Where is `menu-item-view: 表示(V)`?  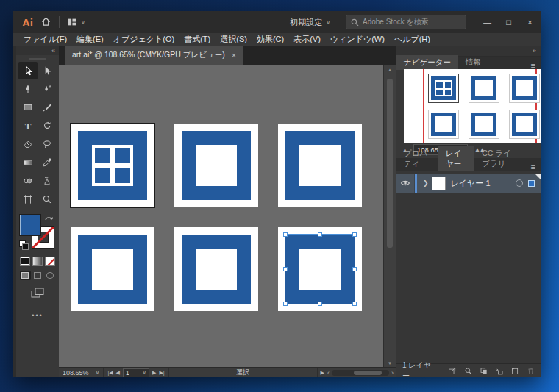
menu-item-view: 表示(V) is located at coordinates (307, 40).